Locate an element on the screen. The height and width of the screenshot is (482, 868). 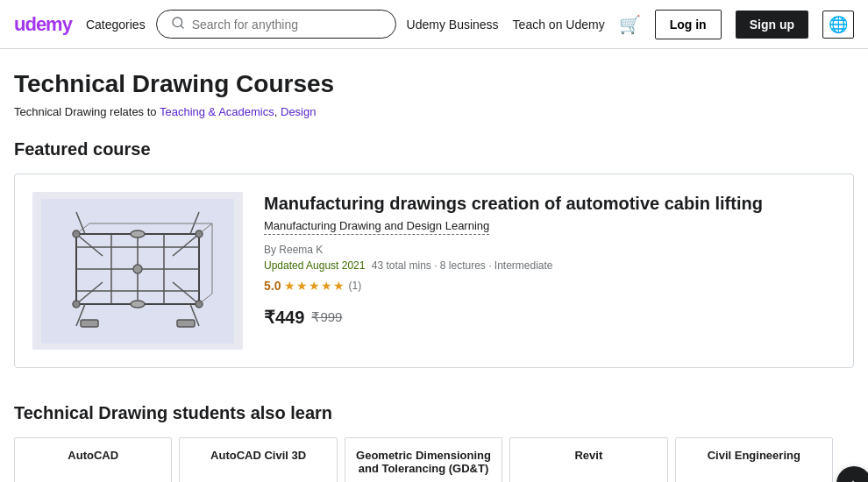
star-4: ★ is located at coordinates (326, 286).